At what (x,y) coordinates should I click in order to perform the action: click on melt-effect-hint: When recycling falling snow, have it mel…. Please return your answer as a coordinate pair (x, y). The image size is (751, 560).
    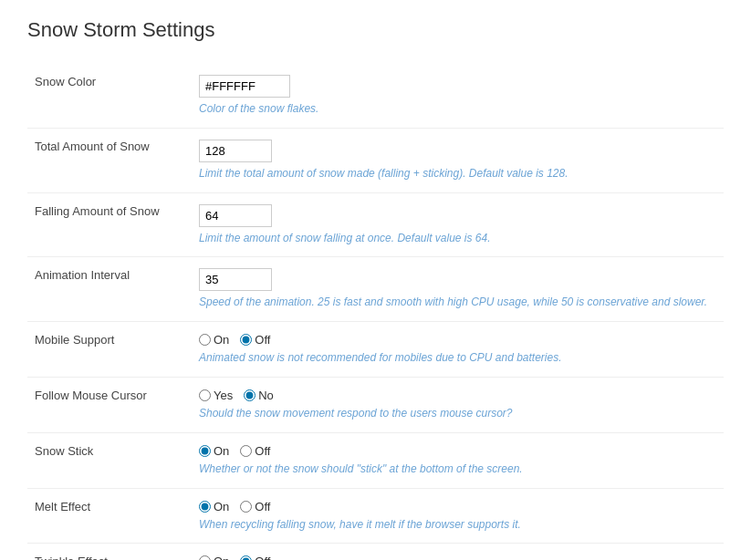
    Looking at the image, I should click on (458, 525).